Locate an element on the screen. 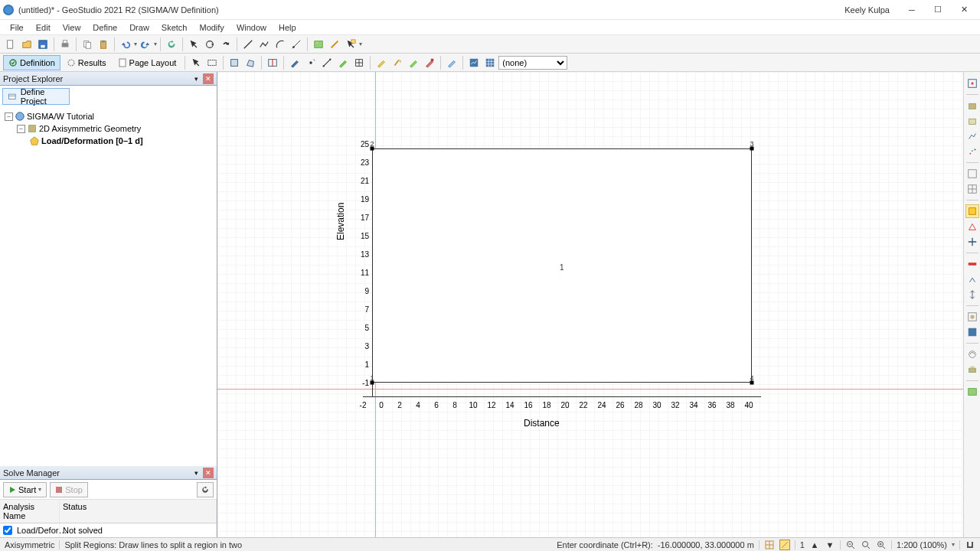 The height and width of the screenshot is (551, 980). page-down-icon: ▼ is located at coordinates (830, 545).